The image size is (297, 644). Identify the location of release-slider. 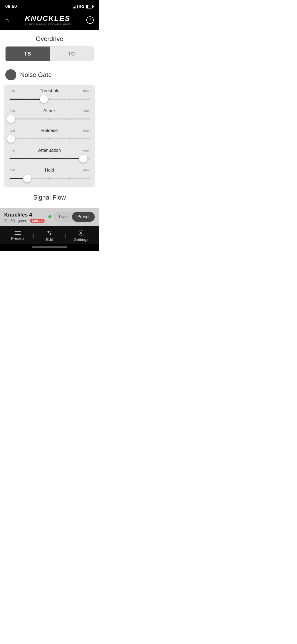
(50, 139).